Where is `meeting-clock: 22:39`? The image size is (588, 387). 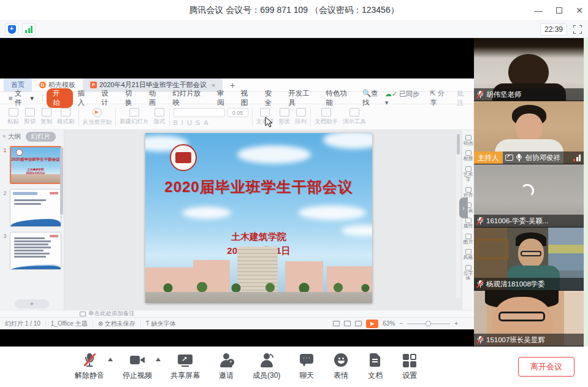 meeting-clock: 22:39 is located at coordinates (554, 29).